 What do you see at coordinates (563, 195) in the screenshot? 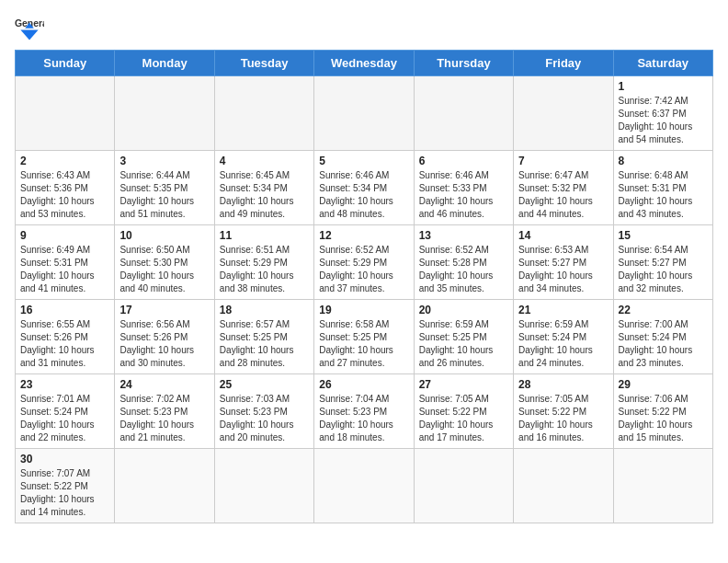
I see `day-info: Sunrise: 6:47 AM Sunset: 5:32 PM Dayligh…` at bounding box center [563, 195].